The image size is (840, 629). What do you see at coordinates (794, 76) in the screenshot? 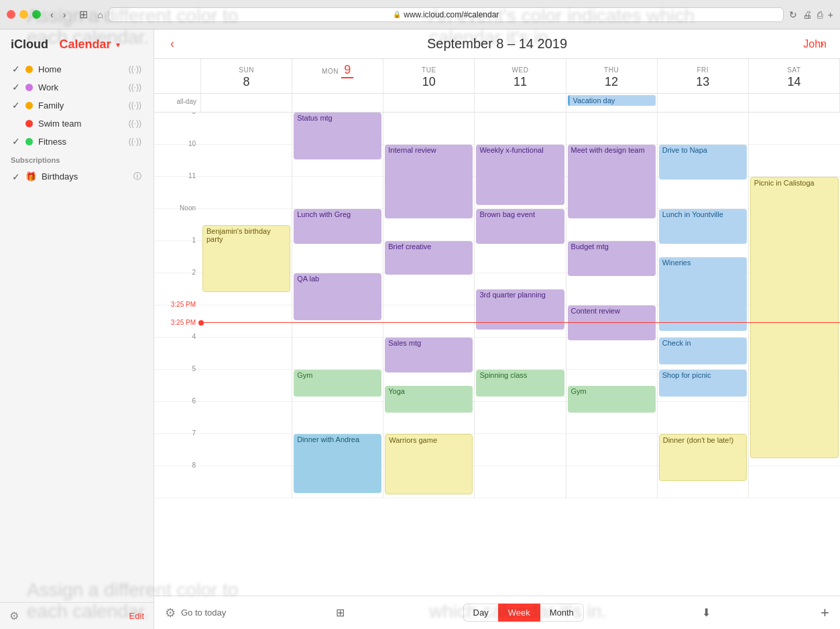
I see `day-header-sat: SAT 14` at bounding box center [794, 76].